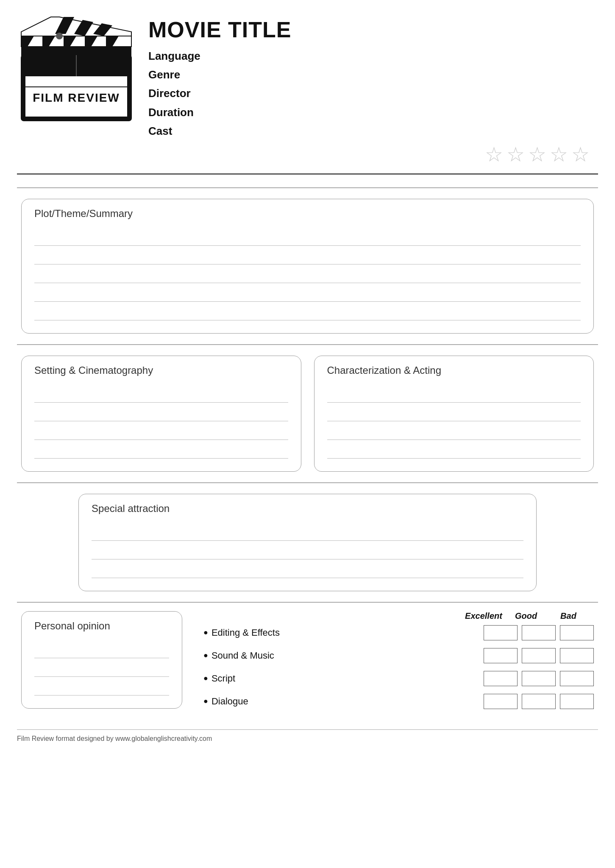  I want to click on genre-field: Genre, so click(373, 75).